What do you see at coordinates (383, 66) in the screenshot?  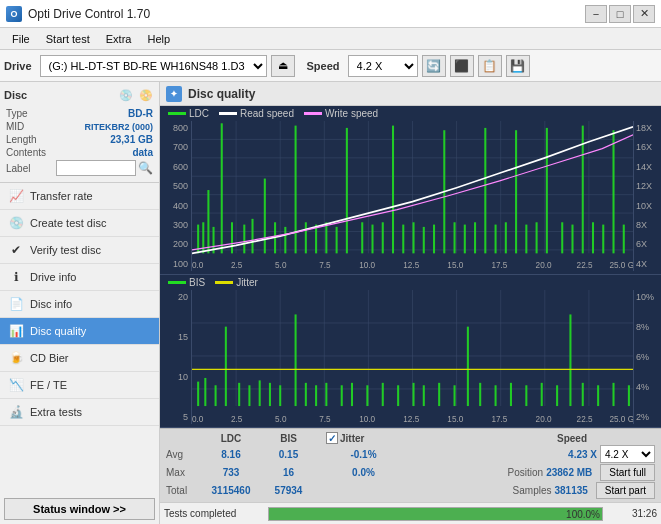 I see `speed-select: 4.2 X` at bounding box center [383, 66].